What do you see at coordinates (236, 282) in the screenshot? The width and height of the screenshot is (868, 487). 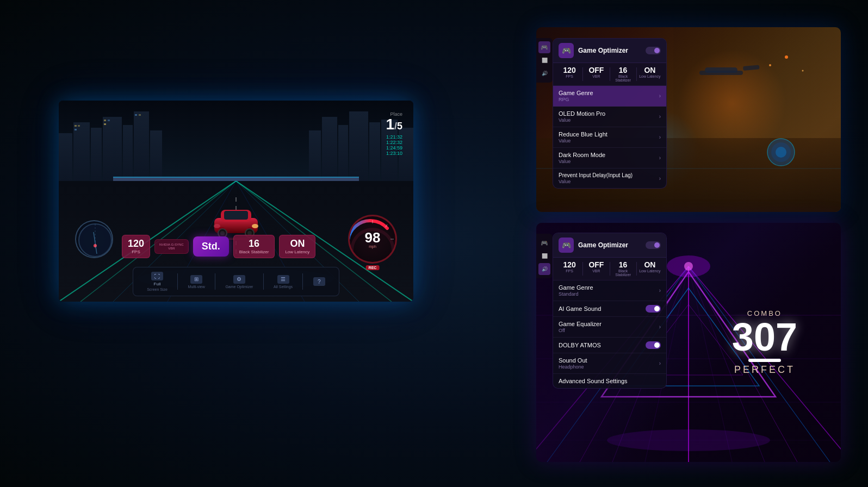 I see `bottom-toolbar: ⛶ Full Screen Size ⊞ Multi-view ⚙ Game O…` at bounding box center [236, 282].